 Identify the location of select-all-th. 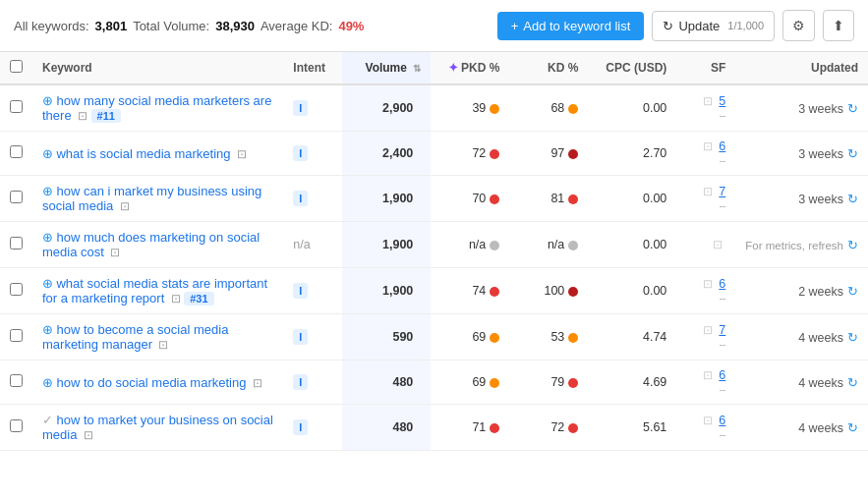
(16, 69).